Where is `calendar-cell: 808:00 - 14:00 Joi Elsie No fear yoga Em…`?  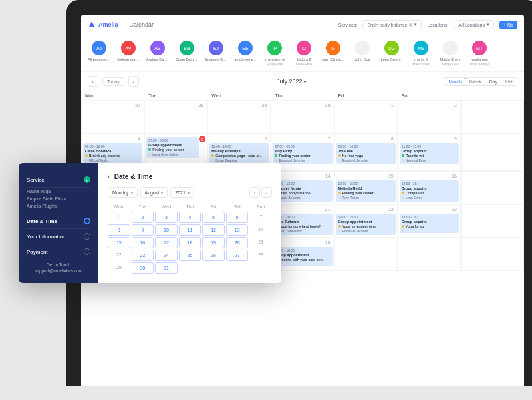
calendar-cell: 808:00 - 14:00 Joi Elsie No fear yoga Em… is located at coordinates (366, 152).